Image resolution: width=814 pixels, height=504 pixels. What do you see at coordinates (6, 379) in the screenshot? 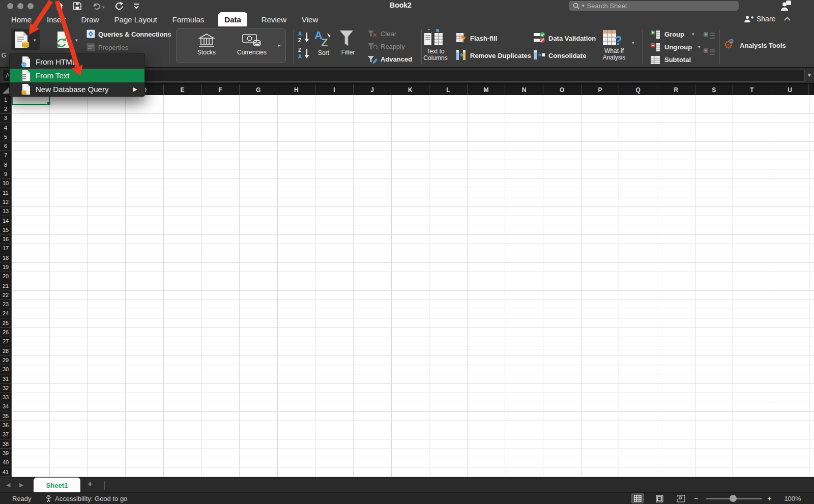
I see `row-header: 31` at bounding box center [6, 379].